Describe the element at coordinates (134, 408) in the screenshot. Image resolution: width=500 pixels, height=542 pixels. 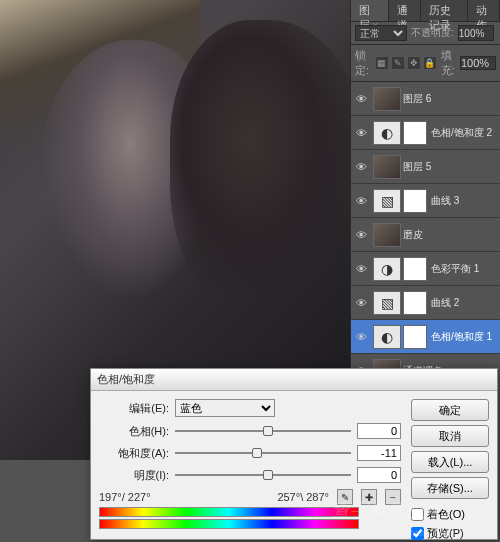
I see `edit-label: 编辑(E):` at that location.